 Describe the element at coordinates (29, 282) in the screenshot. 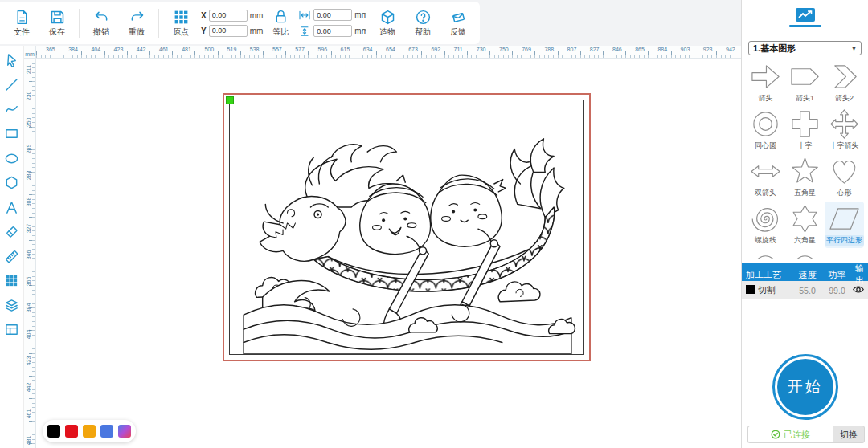

I see `v-ruler-label: 365` at that location.